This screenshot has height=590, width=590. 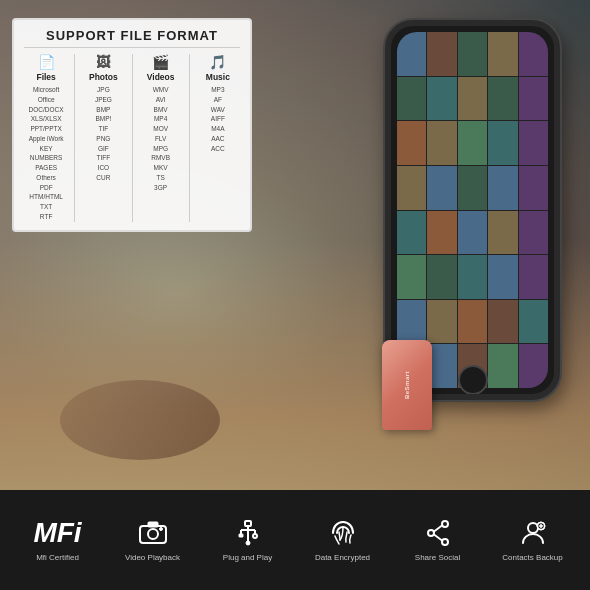 What do you see at coordinates (533, 533) in the screenshot?
I see `contacts-icon` at bounding box center [533, 533].